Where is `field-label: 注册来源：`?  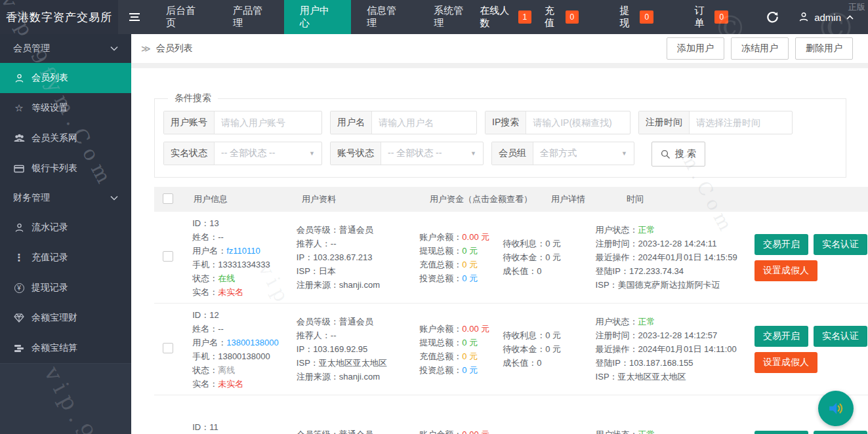
field-label: 注册来源： is located at coordinates (318, 376).